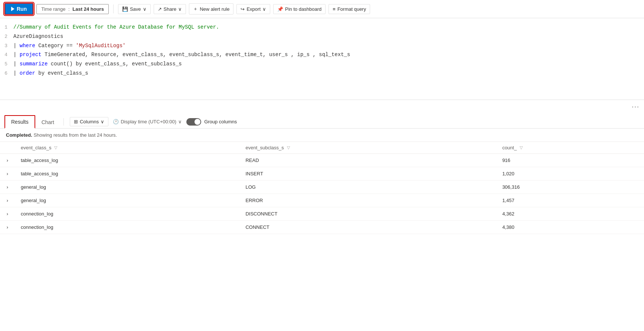 This screenshot has height=331, width=644. What do you see at coordinates (212, 122) in the screenshot?
I see `group-columns-toggle-wrap: Group columns` at bounding box center [212, 122].